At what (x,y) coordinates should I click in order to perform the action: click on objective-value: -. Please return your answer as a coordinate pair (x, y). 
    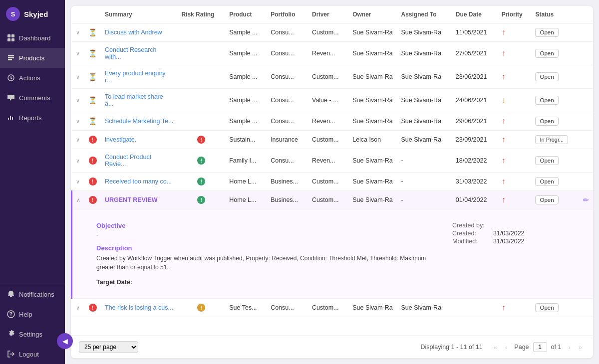
    Looking at the image, I should click on (265, 235).